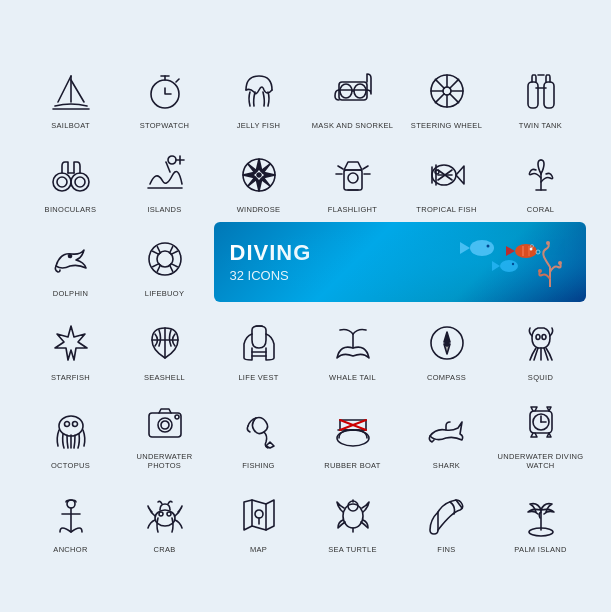 The height and width of the screenshot is (612, 611). I want to click on icon-diving-watch: UNDERWATER DIVING WATCH, so click(541, 432).